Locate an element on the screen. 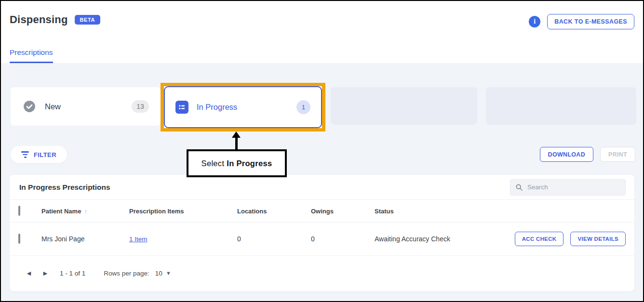 The image size is (644, 302). rows-per-page-label: Rows per page: is located at coordinates (126, 274).